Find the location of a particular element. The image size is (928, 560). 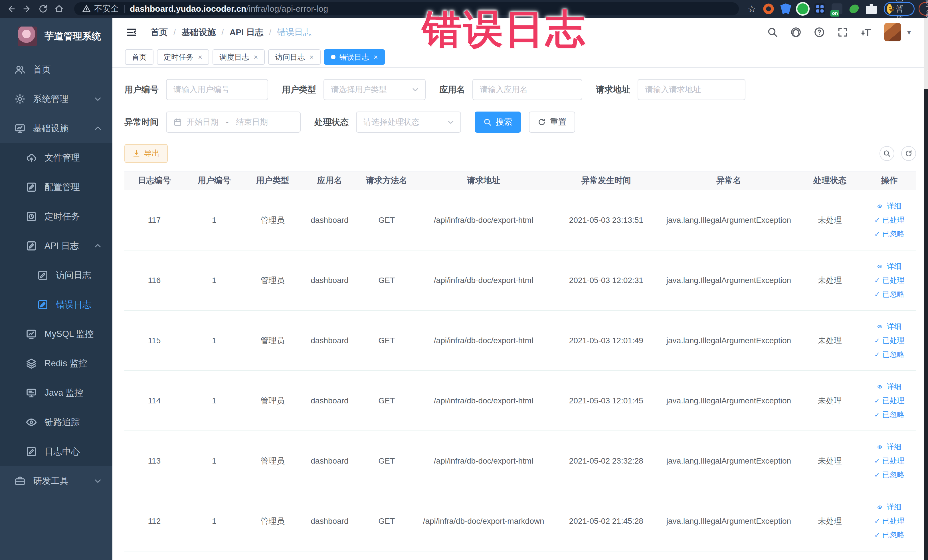

page-scrollbar-thumb is located at coordinates (926, 325).